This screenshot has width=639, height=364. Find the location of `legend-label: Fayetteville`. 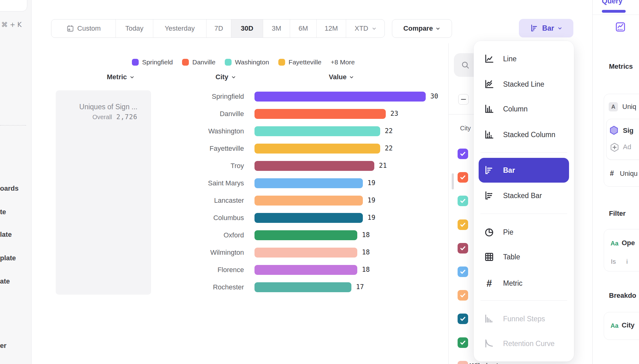

legend-label: Fayetteville is located at coordinates (305, 62).